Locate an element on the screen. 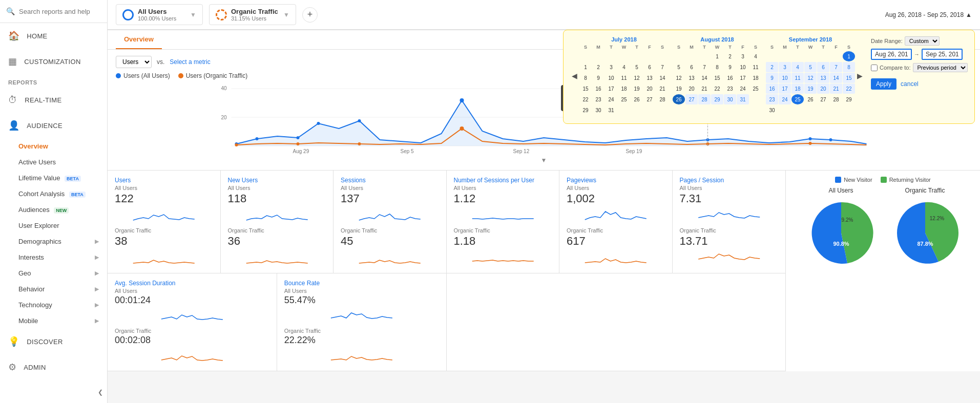 The height and width of the screenshot is (403, 980). sparkline-sessions-blue is located at coordinates (390, 215).